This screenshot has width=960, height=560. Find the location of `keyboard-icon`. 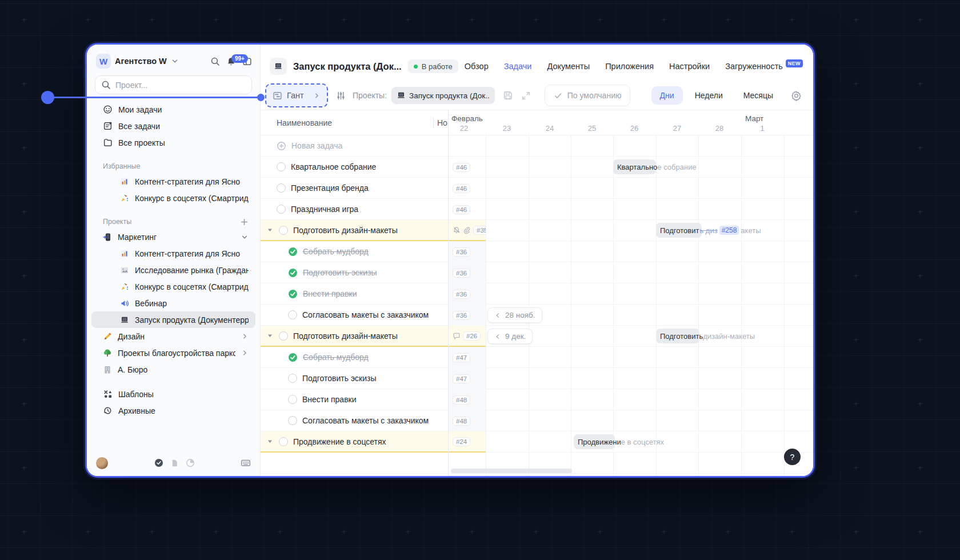

keyboard-icon is located at coordinates (246, 463).